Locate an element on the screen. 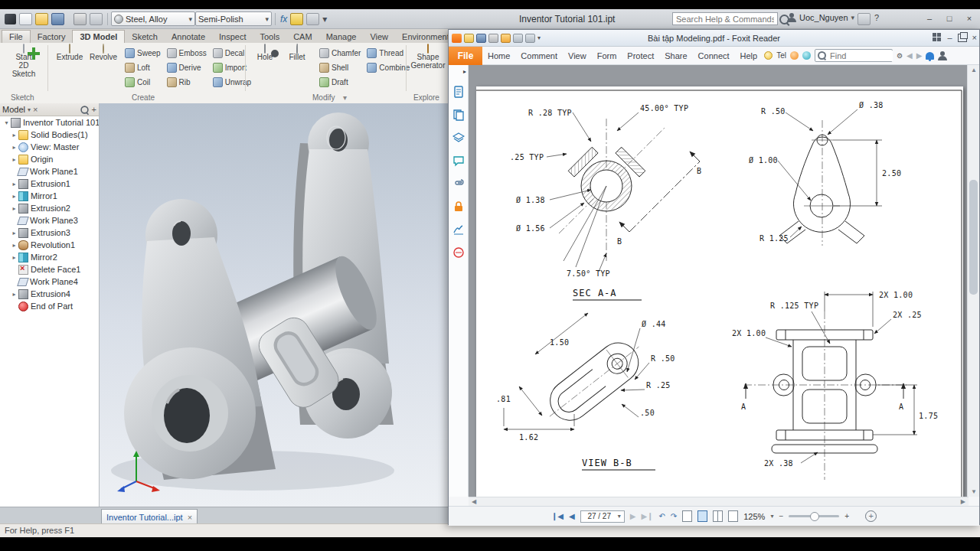 Image resolution: width=980 pixels, height=551 pixels. vertical-scrollbar: ▲ ▼ is located at coordinates (973, 281).